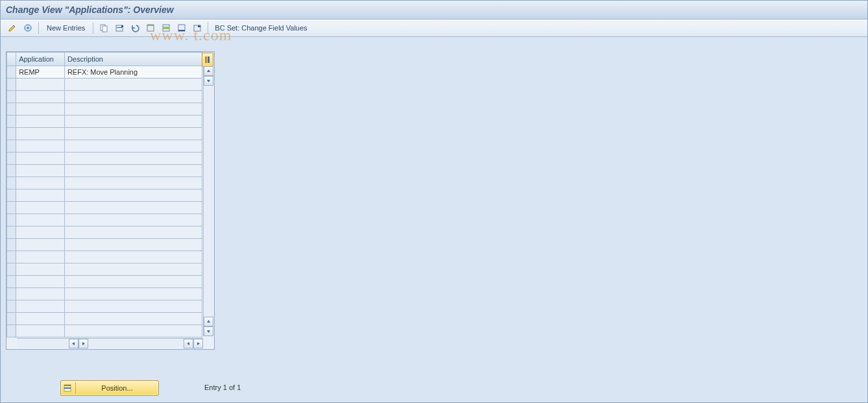  What do you see at coordinates (151, 28) in the screenshot?
I see `select-all-icon` at bounding box center [151, 28].